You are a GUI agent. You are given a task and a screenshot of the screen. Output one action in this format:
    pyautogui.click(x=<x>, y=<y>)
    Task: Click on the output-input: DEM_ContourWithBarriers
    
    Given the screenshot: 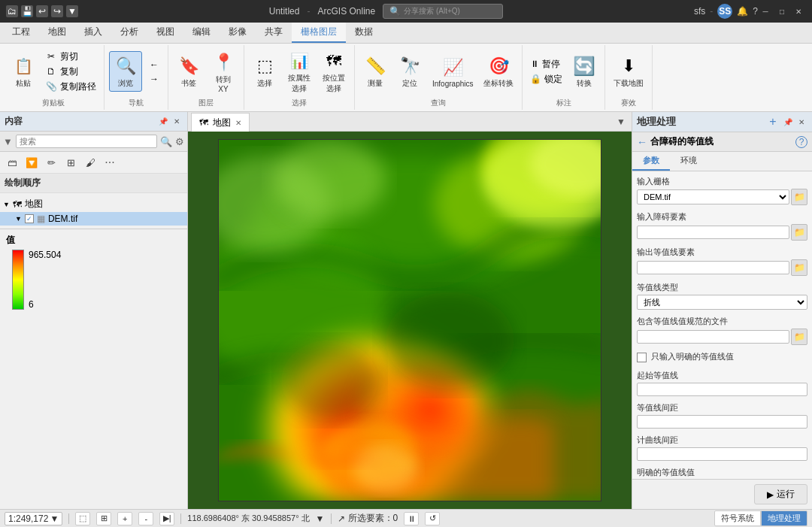 What is the action you would take?
    pyautogui.click(x=713, y=268)
    